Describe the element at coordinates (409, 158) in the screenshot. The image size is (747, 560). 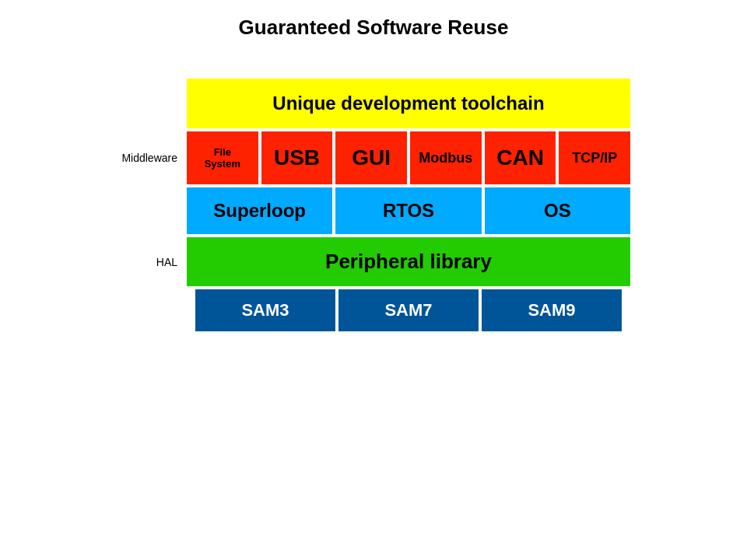
I see `middleware-blocks: FileSystem USB GUI Modbus CAN TCP/IP` at that location.